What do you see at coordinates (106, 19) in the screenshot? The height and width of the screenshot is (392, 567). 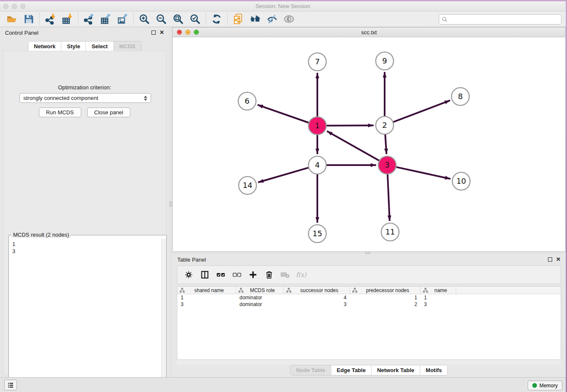 I see `export-table-button` at bounding box center [106, 19].